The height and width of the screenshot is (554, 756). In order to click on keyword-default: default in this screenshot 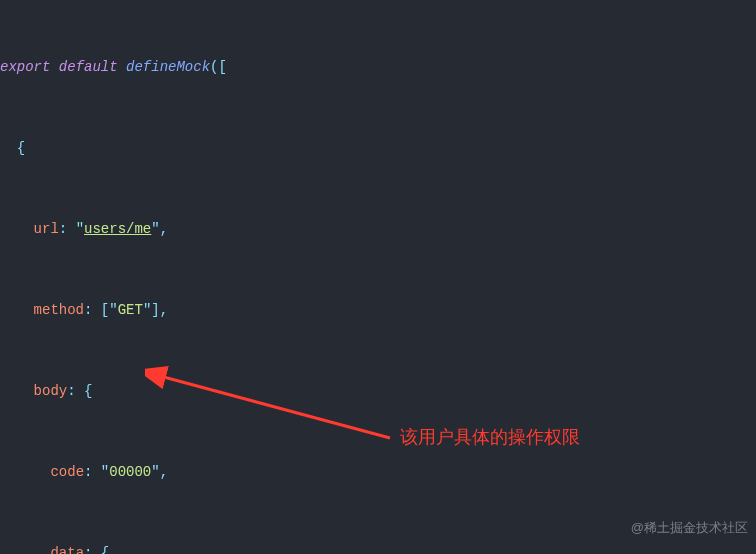, I will do `click(88, 68)`.